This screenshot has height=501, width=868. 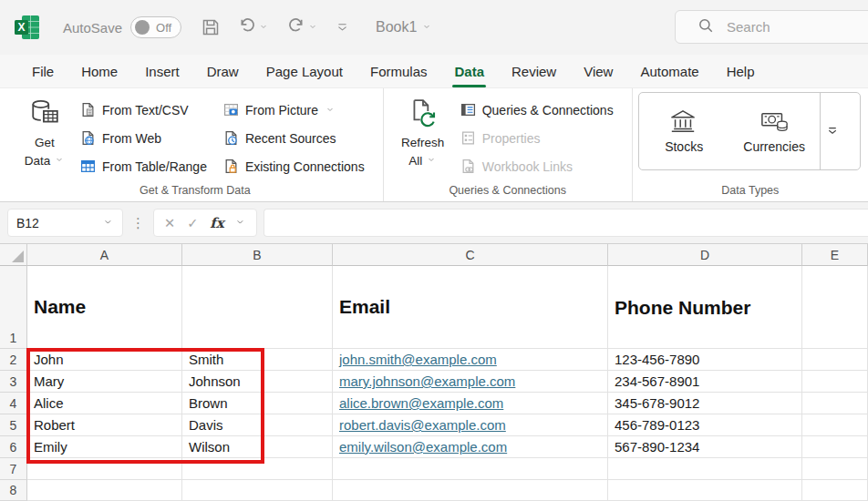 I want to click on cell-A3: Mary, so click(x=105, y=382).